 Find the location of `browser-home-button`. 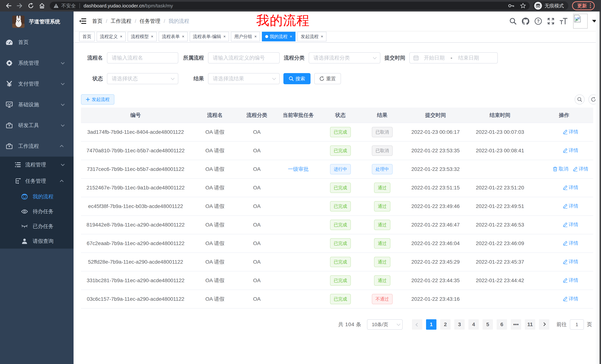

browser-home-button is located at coordinates (42, 6).